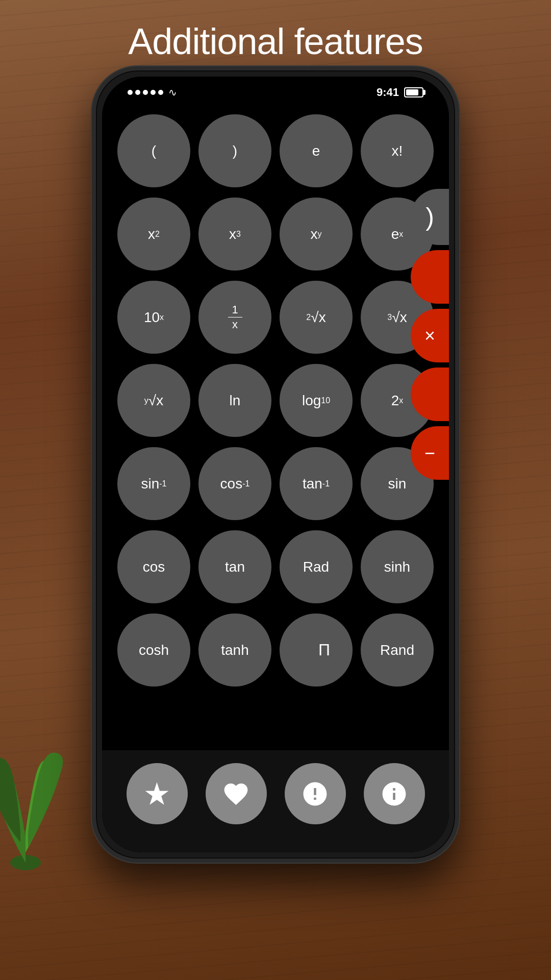 The height and width of the screenshot is (980, 551). What do you see at coordinates (235, 151) in the screenshot?
I see `btn-close-paren: )` at bounding box center [235, 151].